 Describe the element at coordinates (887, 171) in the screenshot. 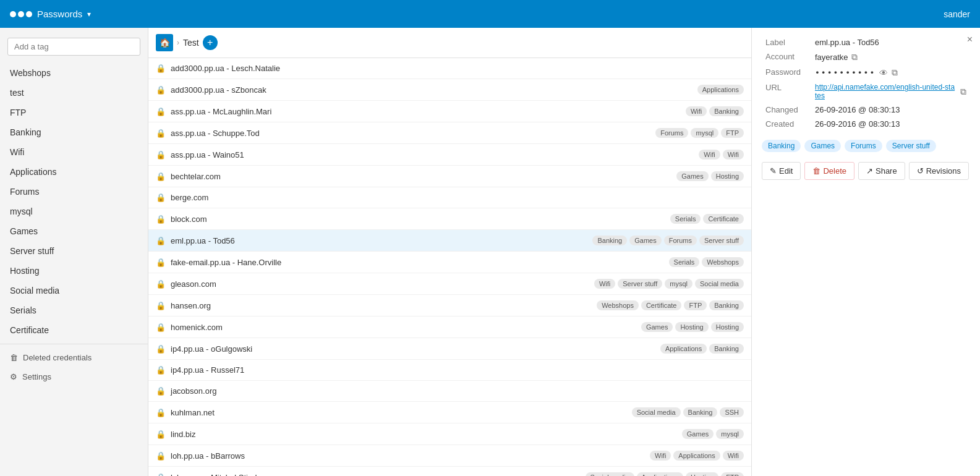

I see `share-label: Share` at that location.